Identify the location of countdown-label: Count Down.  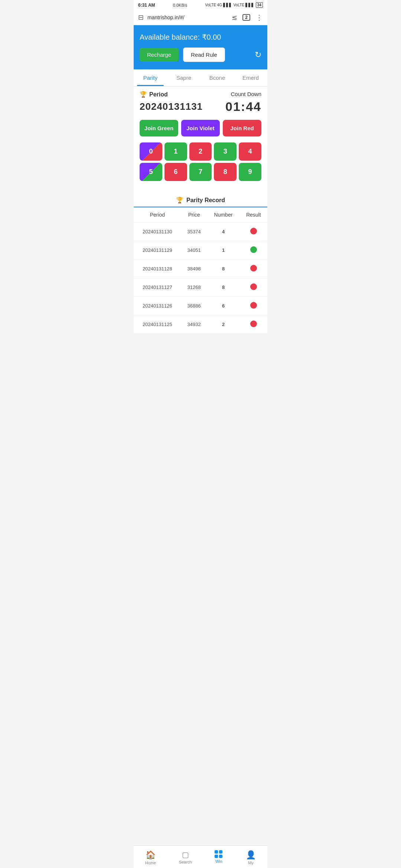
(246, 94).